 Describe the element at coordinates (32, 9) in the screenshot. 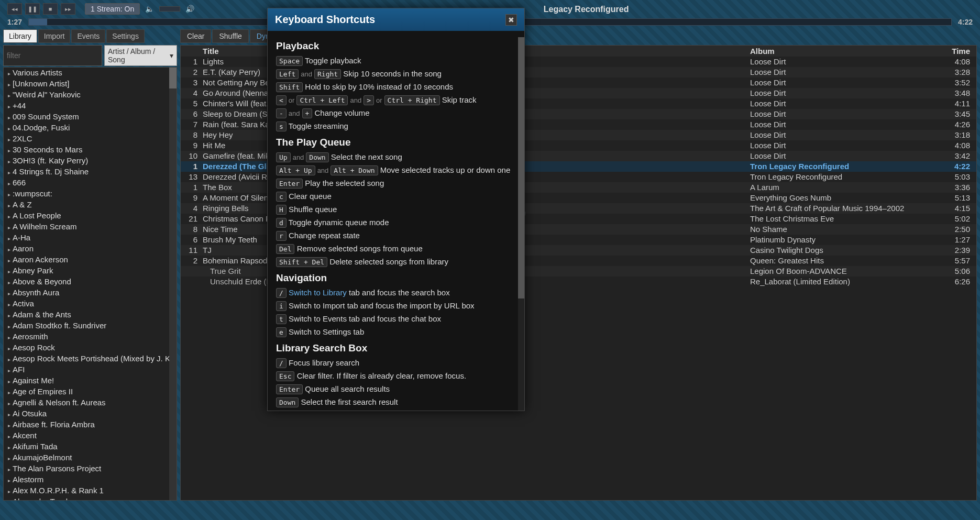

I see `pause-button: ❚❚` at that location.